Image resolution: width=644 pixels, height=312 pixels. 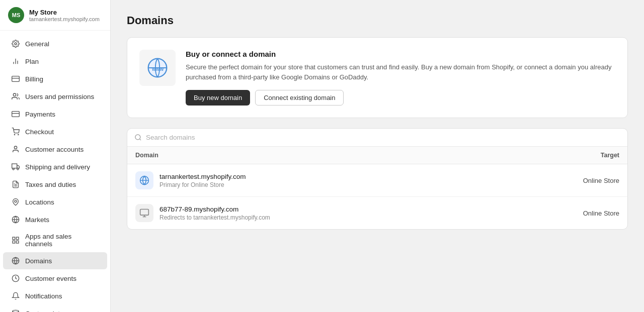 What do you see at coordinates (377, 138) in the screenshot?
I see `search-bar` at bounding box center [377, 138].